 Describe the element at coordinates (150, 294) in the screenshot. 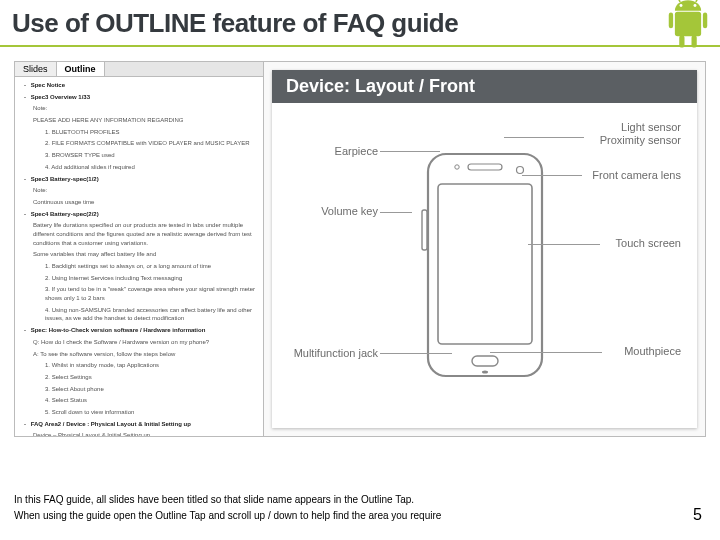

I see `outline-item-text: 3. If you tend to be in a "weak" coverag…` at that location.